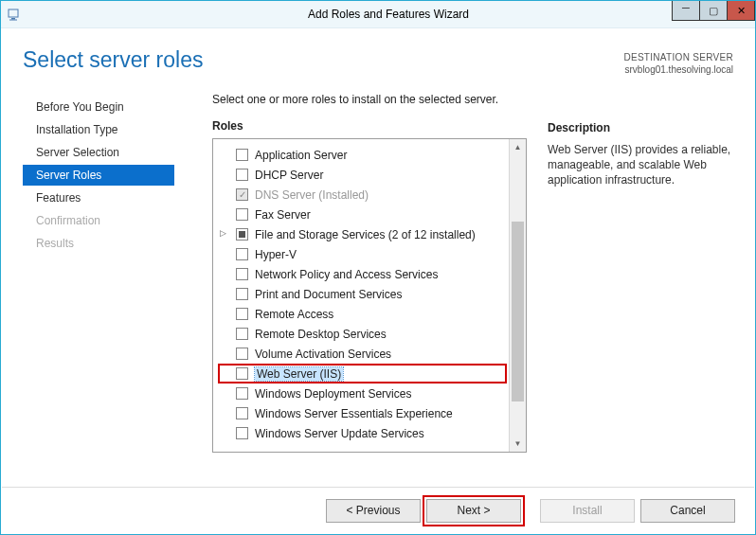 The image size is (756, 535). What do you see at coordinates (347, 275) in the screenshot?
I see `role-label: Network Policy and Access Services` at bounding box center [347, 275].